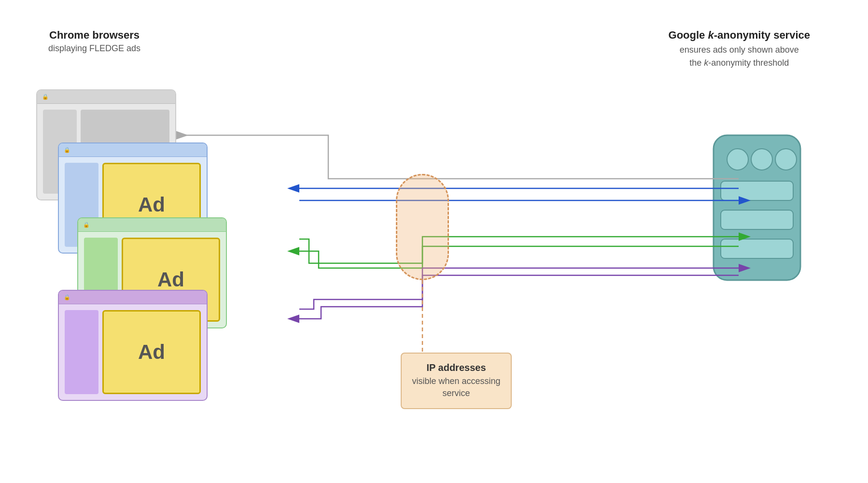 This screenshot has height=483, width=868. I want to click on browser-purple-titlebar: 🔒, so click(133, 298).